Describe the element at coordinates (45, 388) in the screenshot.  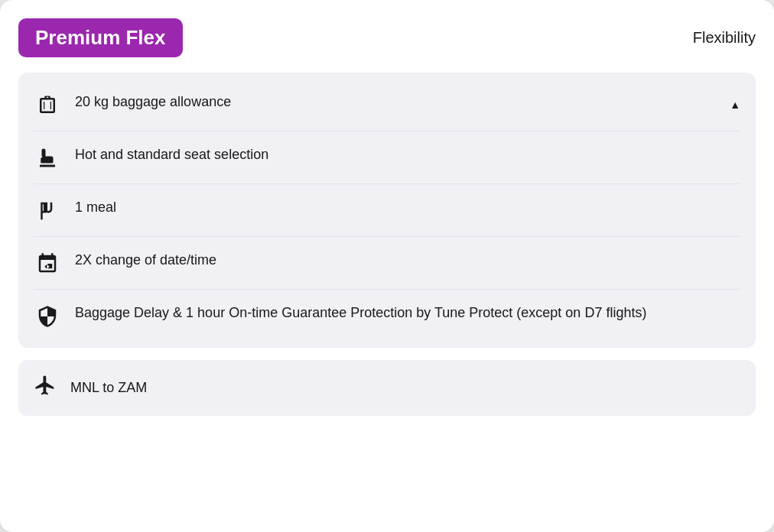
I see `flight-icon` at that location.